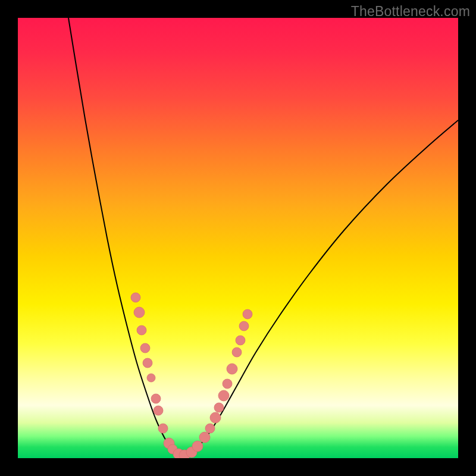  What do you see at coordinates (192, 375) in the screenshot?
I see `data-dots` at bounding box center [192, 375].